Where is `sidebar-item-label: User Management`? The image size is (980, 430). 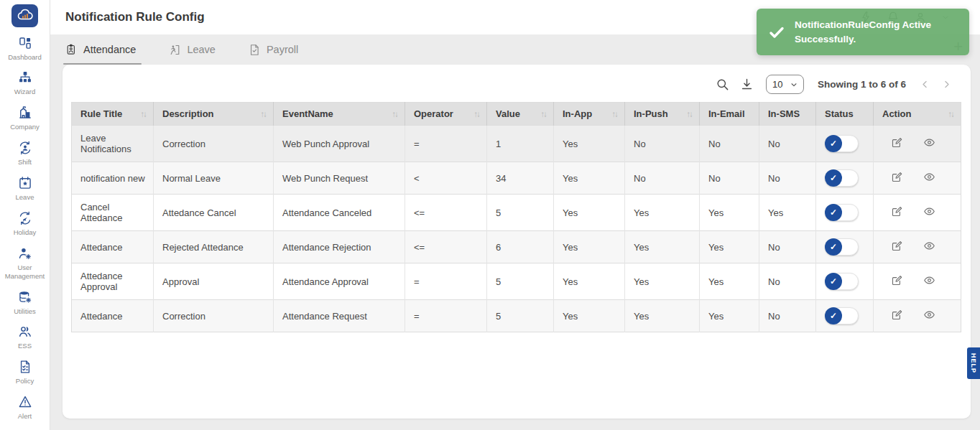
sidebar-item-label: User Management is located at coordinates (24, 272).